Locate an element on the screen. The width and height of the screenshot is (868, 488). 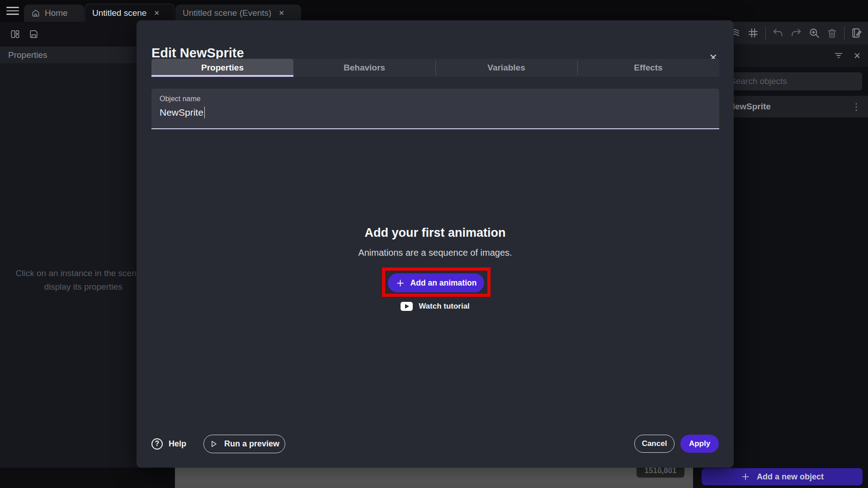
scene-canvas is located at coordinates (434, 478).